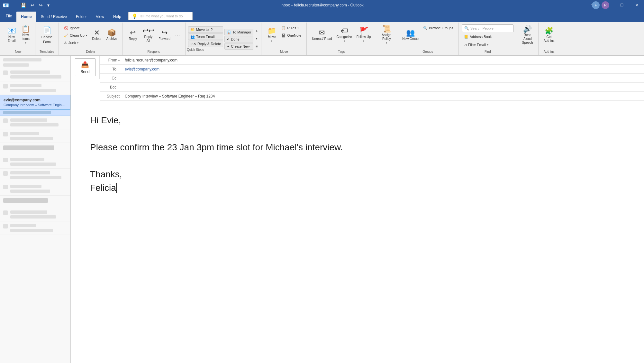 The image size is (644, 363). Describe the element at coordinates (18, 36) in the screenshot. I see `ribbon-group-new-content: 📧 New Email 📋 New Items ▾` at that location.